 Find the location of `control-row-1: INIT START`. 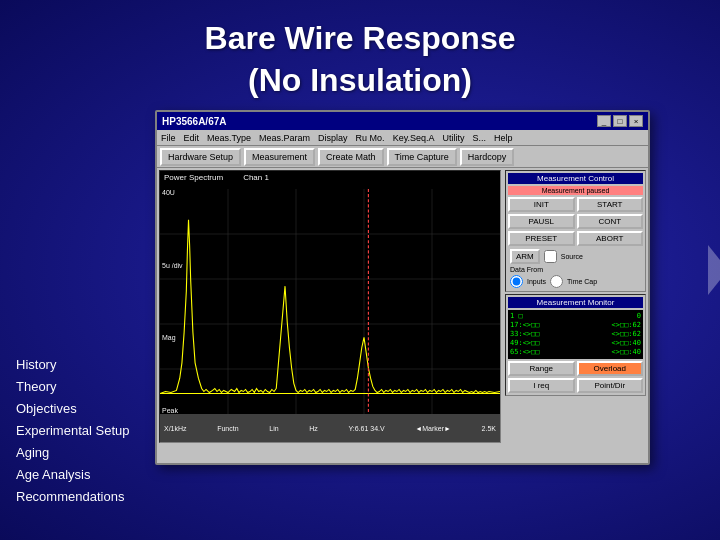

control-row-1: INIT START is located at coordinates (576, 204).